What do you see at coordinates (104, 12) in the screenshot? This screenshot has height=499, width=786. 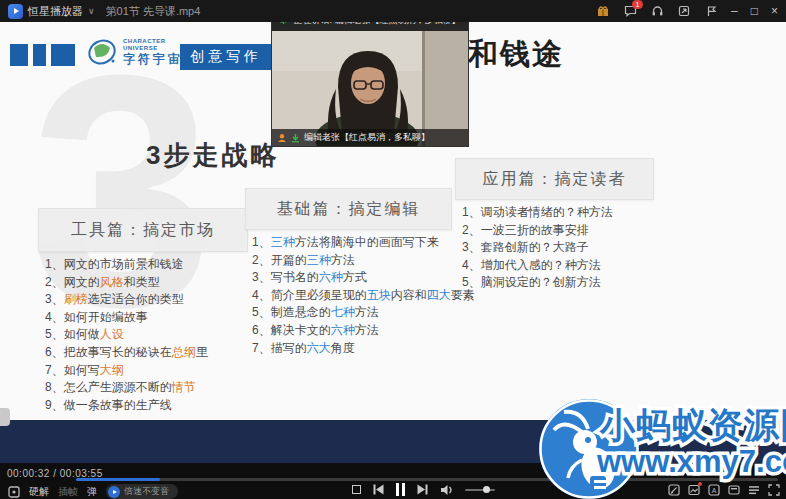 I see `titlebar-left: 恒星播放器 ∨ 第01节 先导课.mp4` at bounding box center [104, 12].